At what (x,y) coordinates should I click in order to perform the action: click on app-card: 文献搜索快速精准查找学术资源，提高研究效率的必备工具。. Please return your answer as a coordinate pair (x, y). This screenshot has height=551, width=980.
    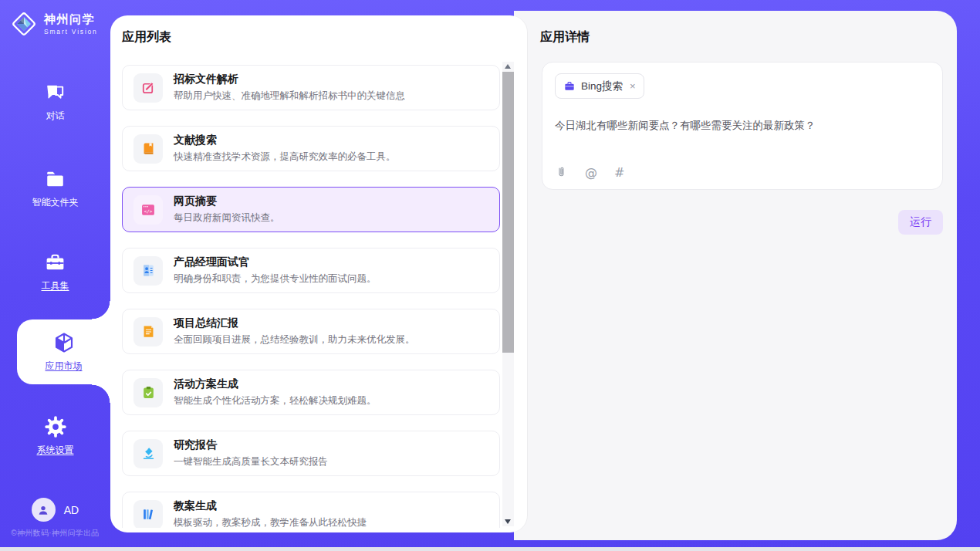
    Looking at the image, I should click on (311, 148).